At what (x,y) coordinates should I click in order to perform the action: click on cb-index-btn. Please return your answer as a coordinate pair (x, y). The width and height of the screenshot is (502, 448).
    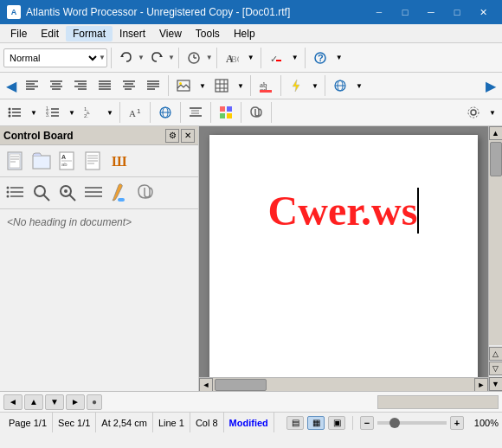
    Looking at the image, I should click on (93, 161).